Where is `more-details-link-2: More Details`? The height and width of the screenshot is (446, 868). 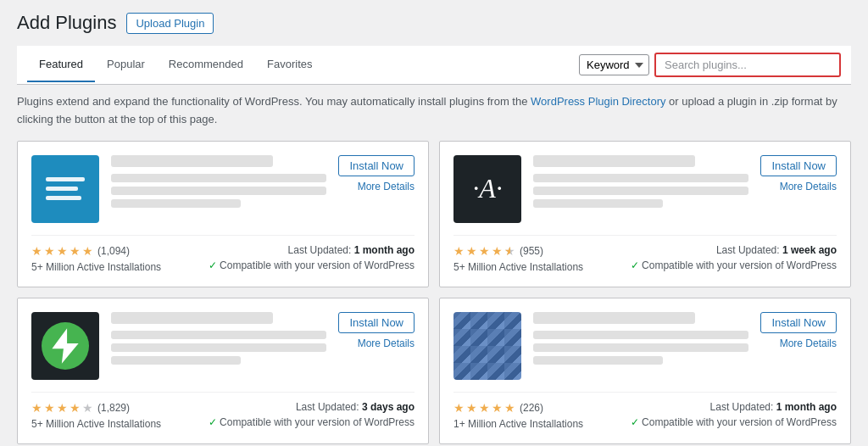
more-details-link-2: More Details is located at coordinates (809, 187).